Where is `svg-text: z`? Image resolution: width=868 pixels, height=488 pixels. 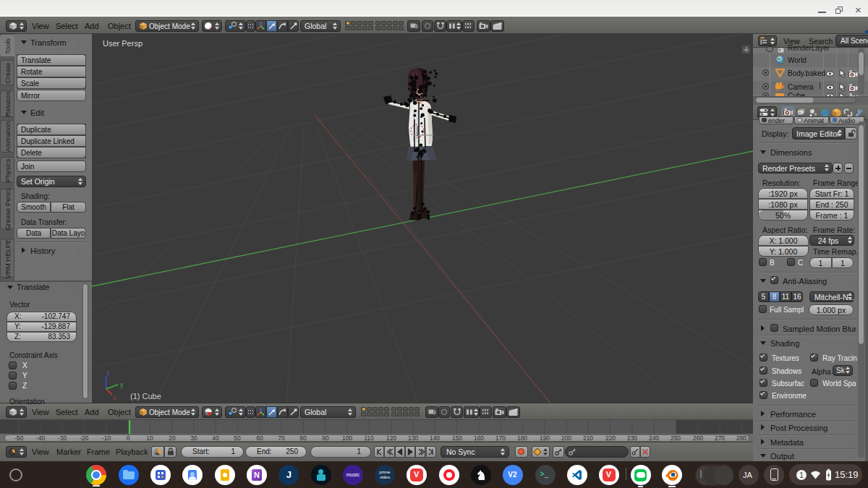
svg-text: z is located at coordinates (109, 373).